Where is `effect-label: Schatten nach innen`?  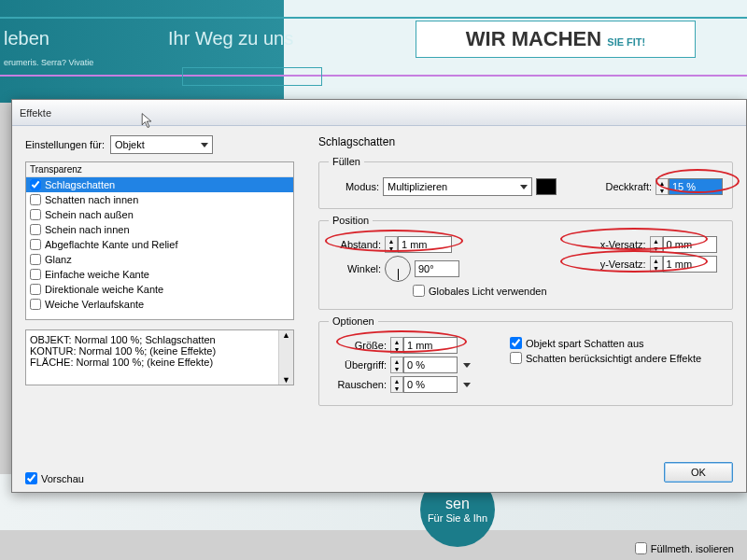
effect-label: Schatten nach innen is located at coordinates (92, 200).